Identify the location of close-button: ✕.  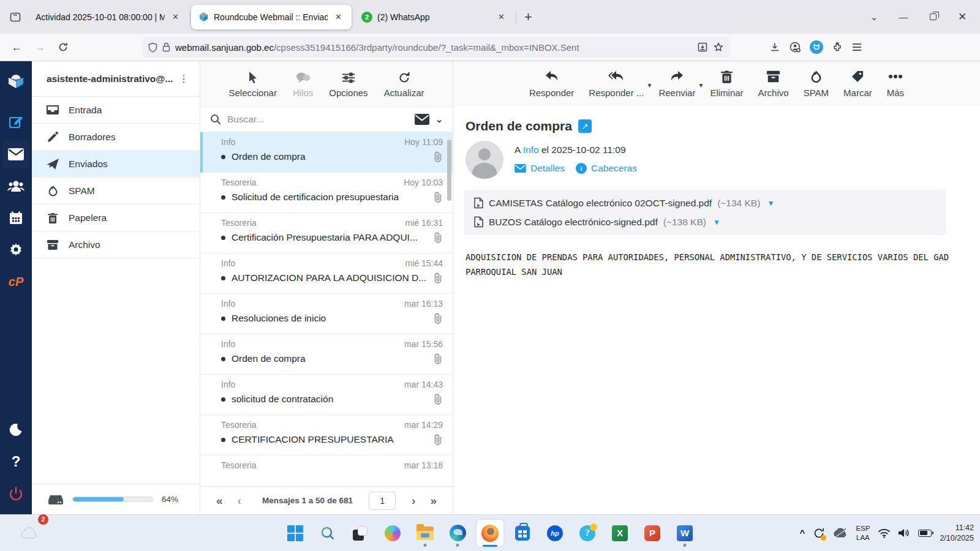
(962, 17).